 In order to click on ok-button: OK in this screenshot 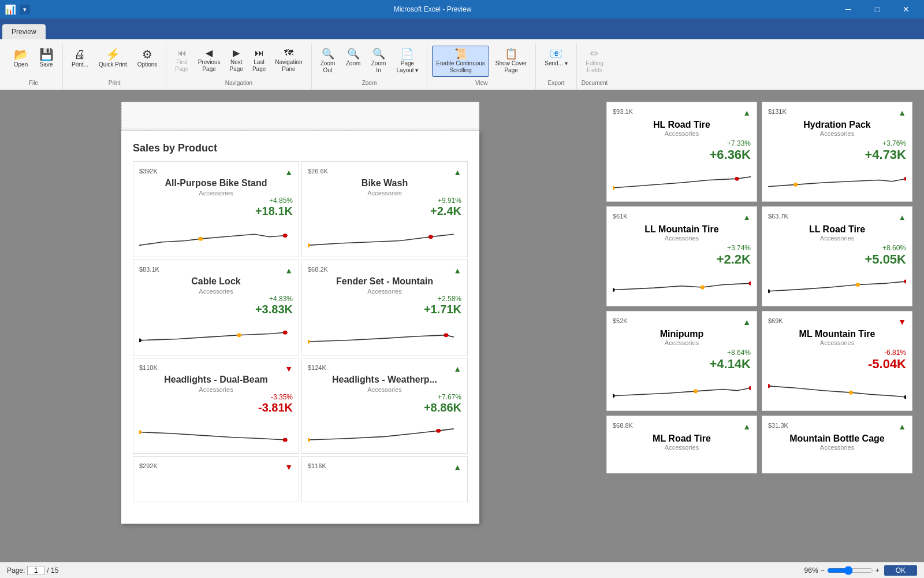, I will do `click(901, 570)`.